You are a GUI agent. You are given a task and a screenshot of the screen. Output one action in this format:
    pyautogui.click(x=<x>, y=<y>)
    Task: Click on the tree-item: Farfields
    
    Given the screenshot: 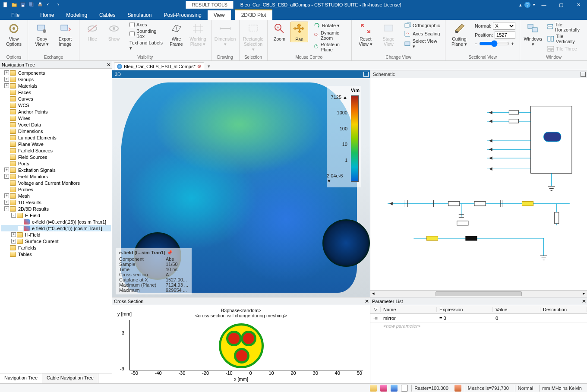 What is the action you would take?
    pyautogui.click(x=56, y=248)
    